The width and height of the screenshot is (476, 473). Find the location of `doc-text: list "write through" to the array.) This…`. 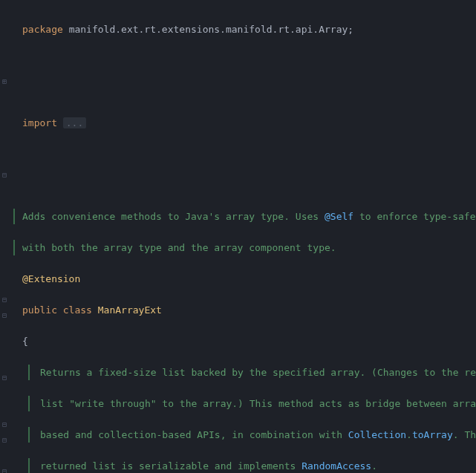

doc-text: list "write through" to the array.) This… is located at coordinates (258, 404).